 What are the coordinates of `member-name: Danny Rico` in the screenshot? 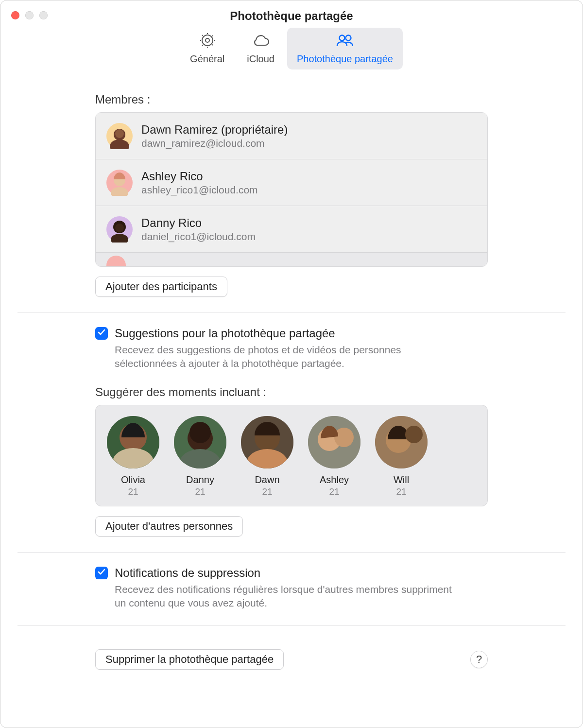 It's located at (198, 223).